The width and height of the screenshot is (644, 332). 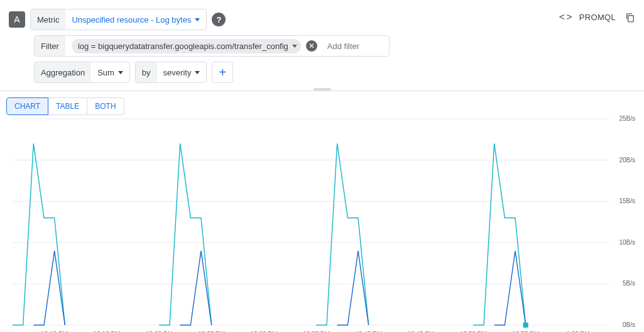 I want to click on help-icon: ?, so click(x=219, y=19).